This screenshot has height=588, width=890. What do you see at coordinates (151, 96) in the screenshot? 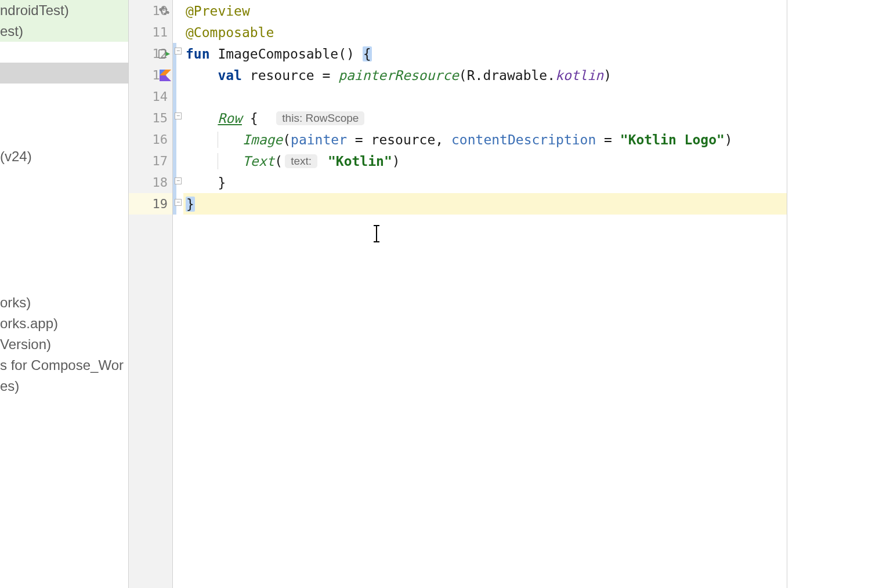
I see `gutter-line: 14` at bounding box center [151, 96].